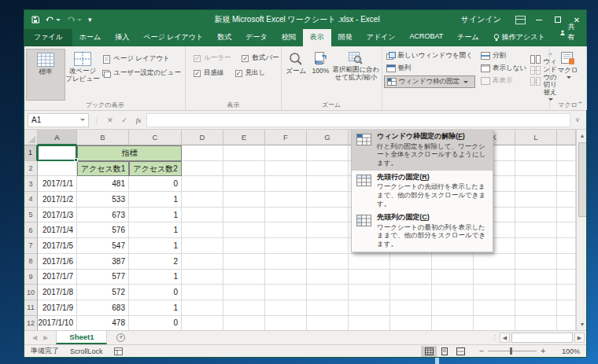 The height and width of the screenshot is (364, 598). What do you see at coordinates (203, 138) in the screenshot?
I see `column-header-D: D` at bounding box center [203, 138].